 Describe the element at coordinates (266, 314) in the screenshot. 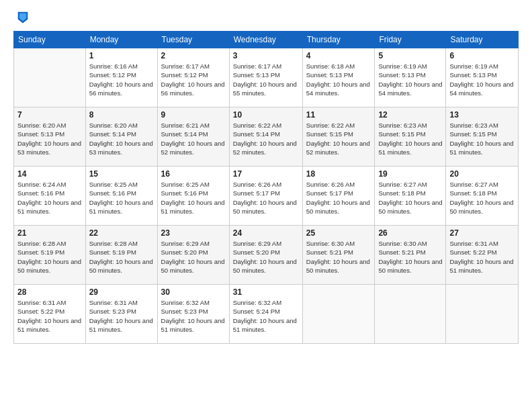

I see `calendar-cell: 31Sunrise: 6:32 AM Sunset: 5:24 PM Dayli…` at that location.